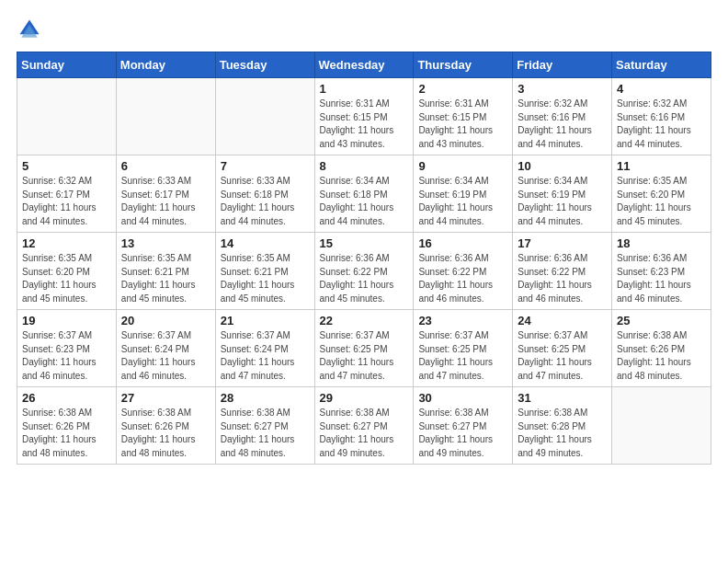 The height and width of the screenshot is (563, 728). I want to click on logo, so click(31, 29).